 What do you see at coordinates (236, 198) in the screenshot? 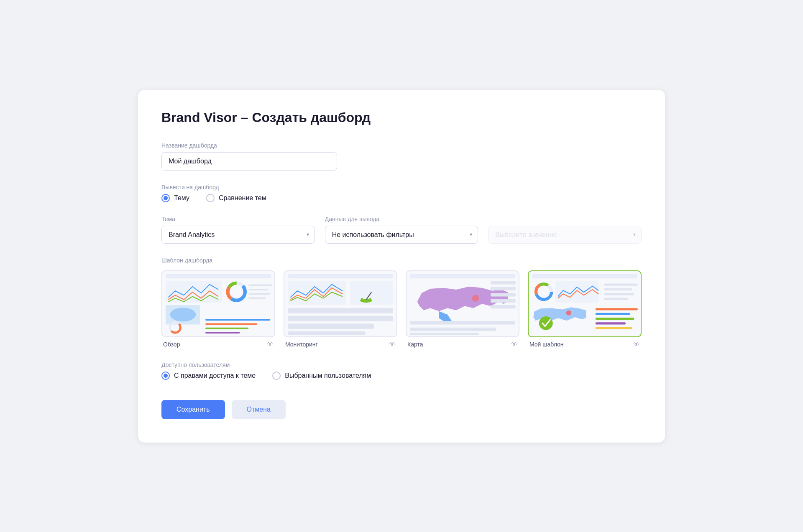
I see `radio-compare-option: Сравнение тем` at bounding box center [236, 198].